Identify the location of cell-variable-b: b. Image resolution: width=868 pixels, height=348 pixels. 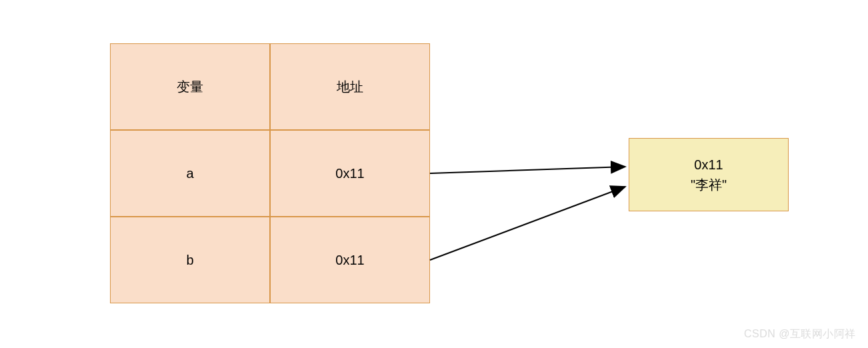
(190, 260).